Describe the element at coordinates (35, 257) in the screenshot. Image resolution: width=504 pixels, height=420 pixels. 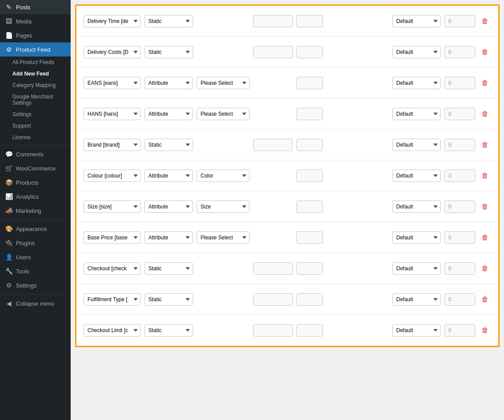
I see `sidebar-item-users: 👤 Users` at that location.